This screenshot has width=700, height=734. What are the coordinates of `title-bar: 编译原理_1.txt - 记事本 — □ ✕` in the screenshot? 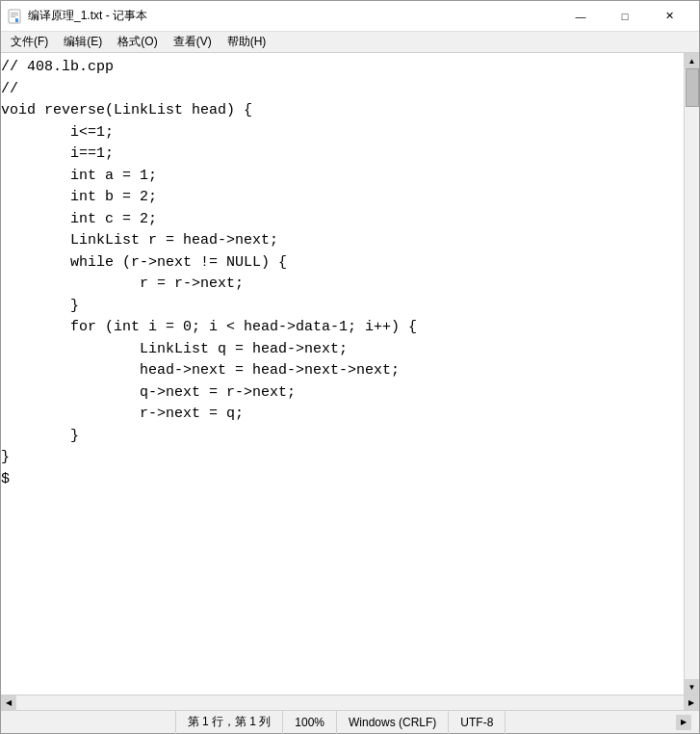 It's located at (350, 16).